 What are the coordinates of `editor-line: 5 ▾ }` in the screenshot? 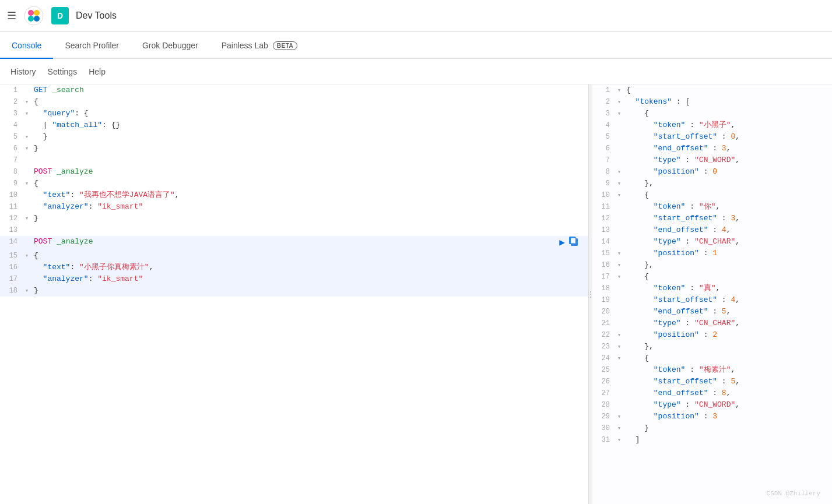 It's located at (294, 137).